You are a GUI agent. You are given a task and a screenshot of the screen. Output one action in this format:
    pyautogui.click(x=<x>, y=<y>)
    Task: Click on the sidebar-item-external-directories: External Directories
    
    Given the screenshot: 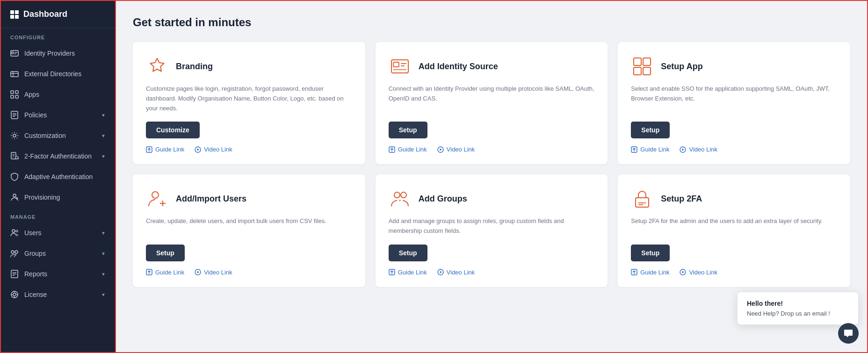 What is the action you would take?
    pyautogui.click(x=58, y=74)
    